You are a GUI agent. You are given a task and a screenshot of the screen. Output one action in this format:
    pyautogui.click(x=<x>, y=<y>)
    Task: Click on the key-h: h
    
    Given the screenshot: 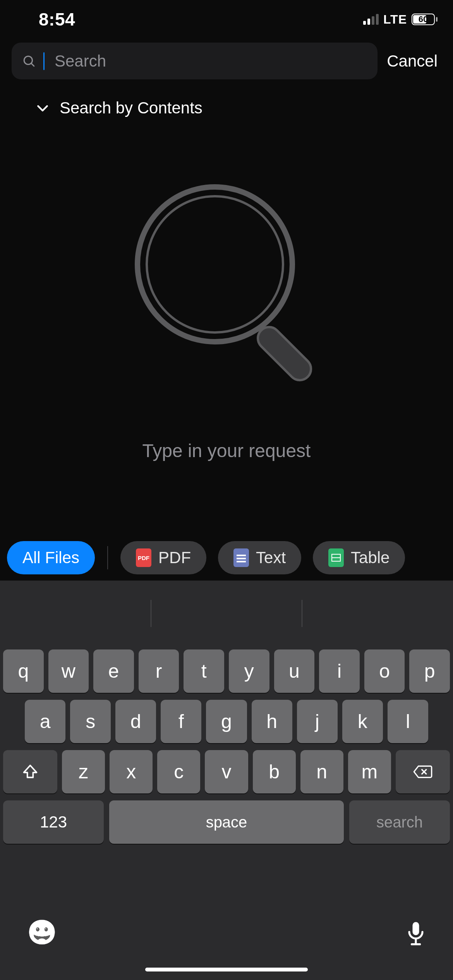 What is the action you would take?
    pyautogui.click(x=272, y=721)
    